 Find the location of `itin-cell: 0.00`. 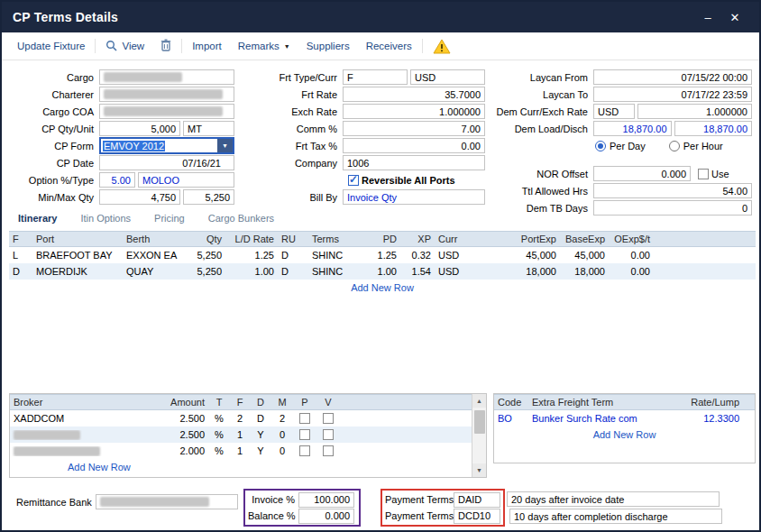

itin-cell: 0.00 is located at coordinates (631, 271).